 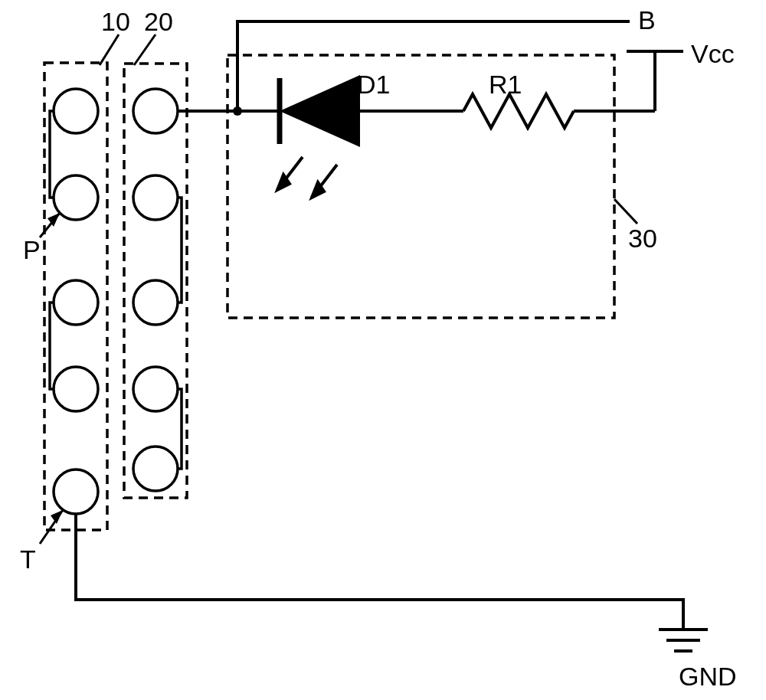 What do you see at coordinates (559, 99) in the screenshot?
I see `resistor-r1: R1` at bounding box center [559, 99].